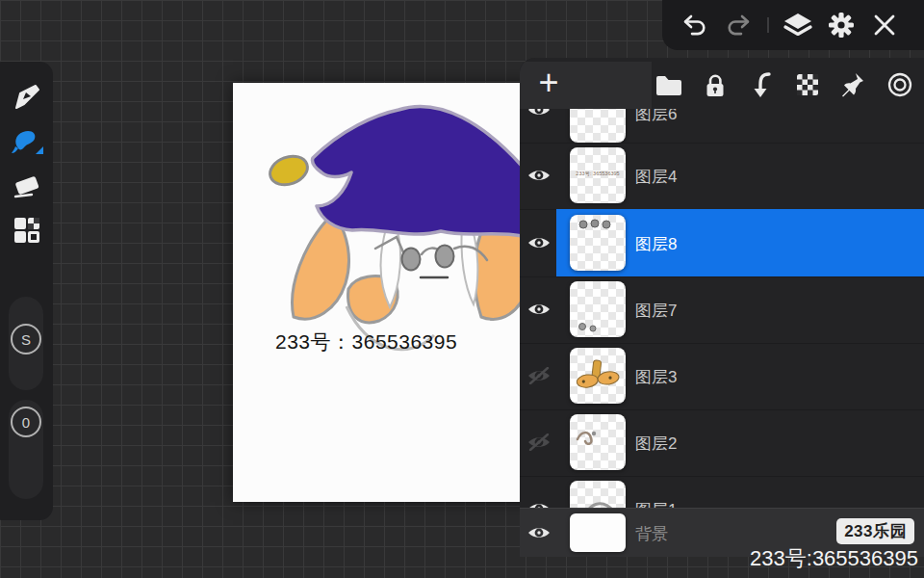  Describe the element at coordinates (885, 25) in the screenshot. I see `close-icon` at that location.